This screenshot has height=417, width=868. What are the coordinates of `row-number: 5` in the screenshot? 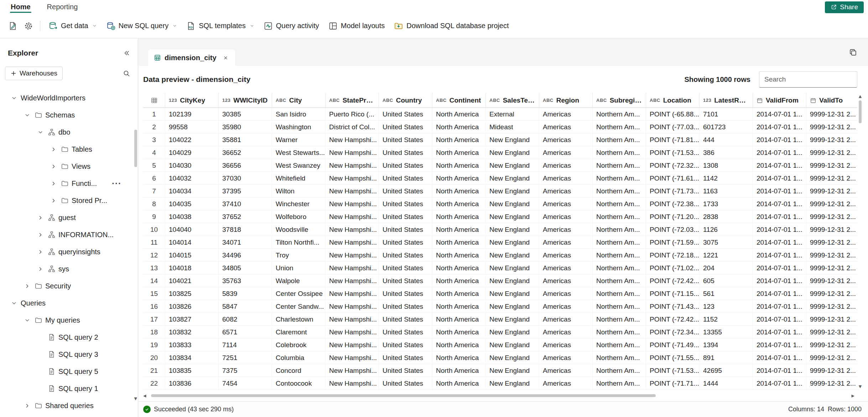 It's located at (154, 166).